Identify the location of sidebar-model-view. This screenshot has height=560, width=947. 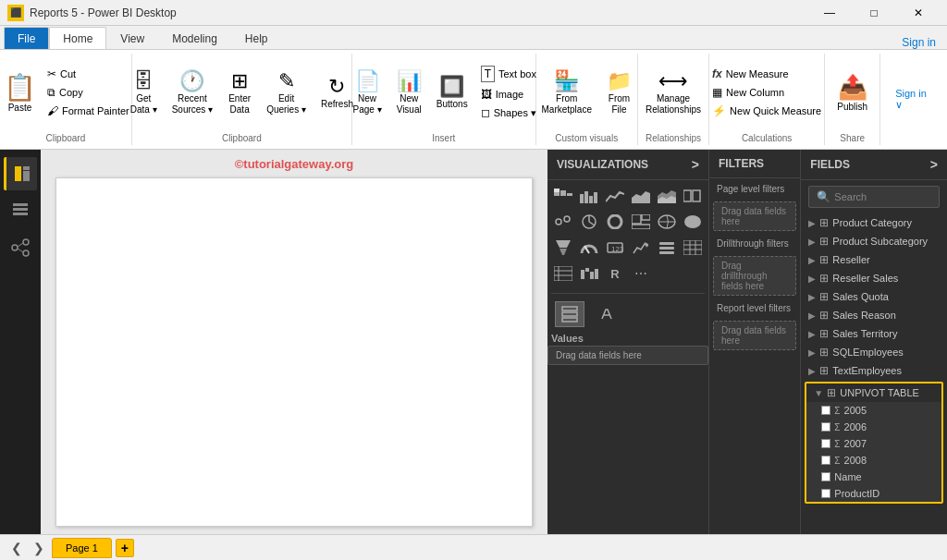
(20, 248).